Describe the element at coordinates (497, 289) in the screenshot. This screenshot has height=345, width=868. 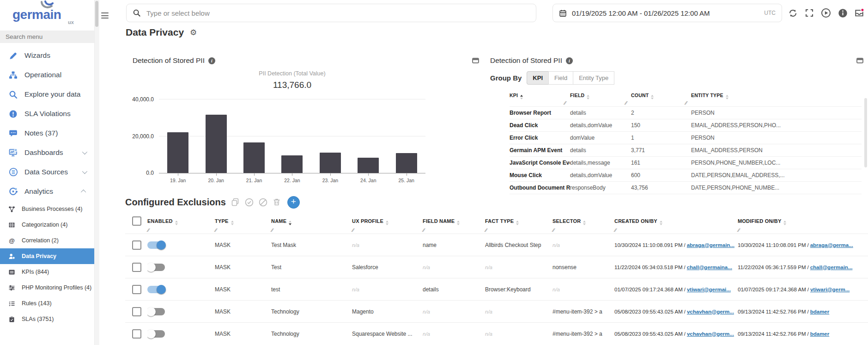
I see `exclusion-row: MASK test n/a details Browser:Keyboard n…` at that location.